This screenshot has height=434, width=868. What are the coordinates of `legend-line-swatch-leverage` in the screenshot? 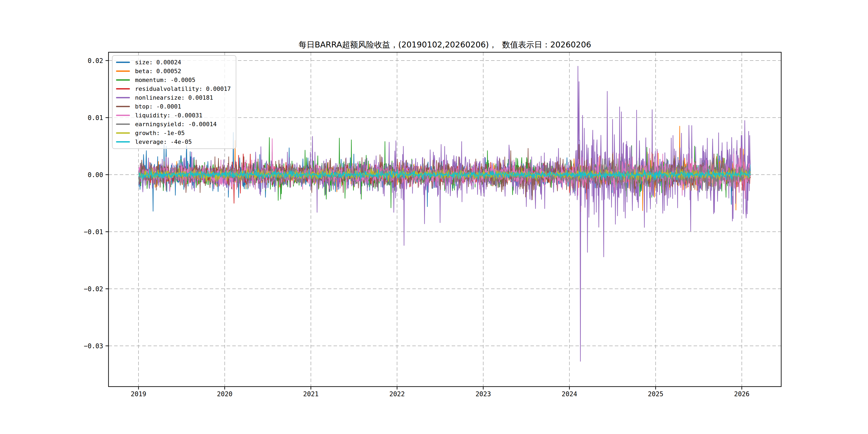 It's located at (123, 142).